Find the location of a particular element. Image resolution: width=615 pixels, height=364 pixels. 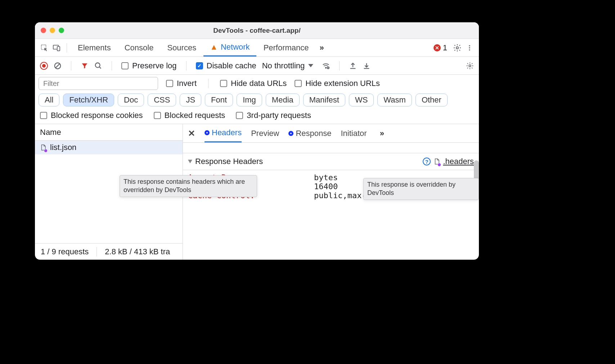

request-row: list.json is located at coordinates (109, 147).